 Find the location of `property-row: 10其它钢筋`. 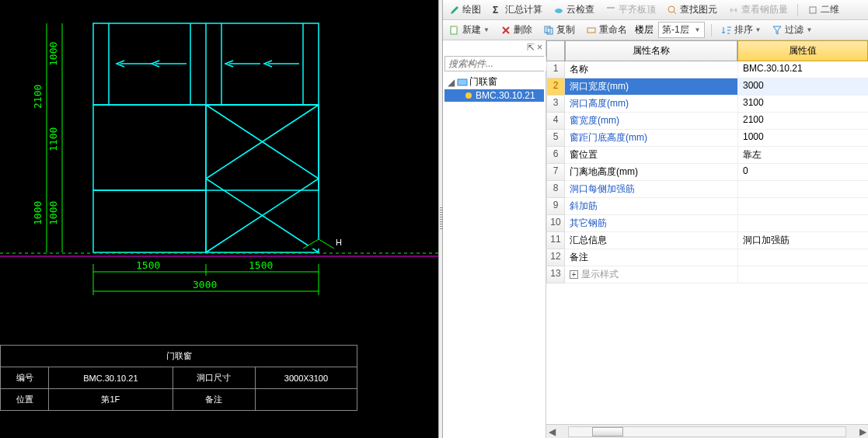

property-row: 10其它钢筋 is located at coordinates (707, 224).